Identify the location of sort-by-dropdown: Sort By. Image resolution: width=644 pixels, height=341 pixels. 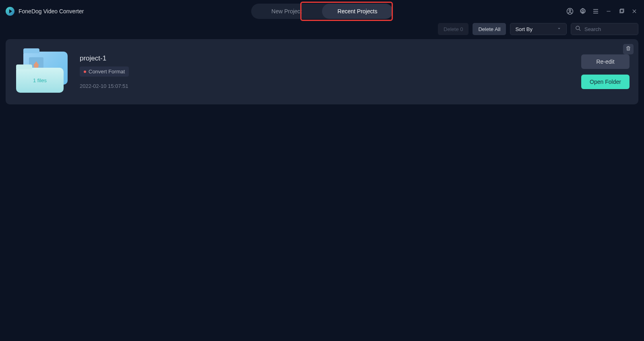
(539, 29).